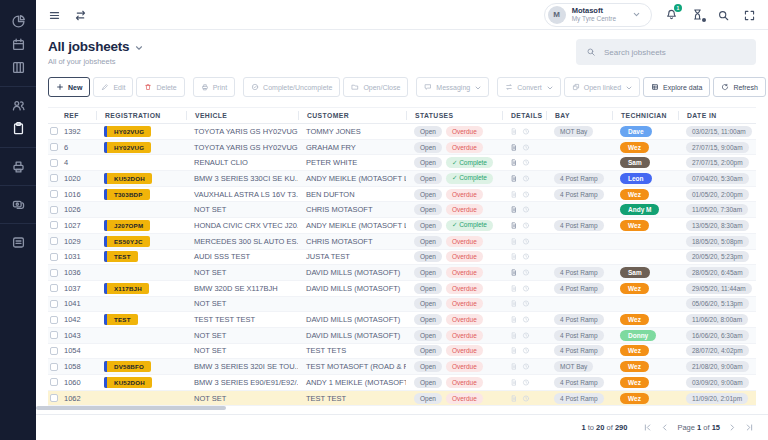 The width and height of the screenshot is (768, 440). What do you see at coordinates (69, 87) in the screenshot?
I see `toolbar-button-new: New` at bounding box center [69, 87].